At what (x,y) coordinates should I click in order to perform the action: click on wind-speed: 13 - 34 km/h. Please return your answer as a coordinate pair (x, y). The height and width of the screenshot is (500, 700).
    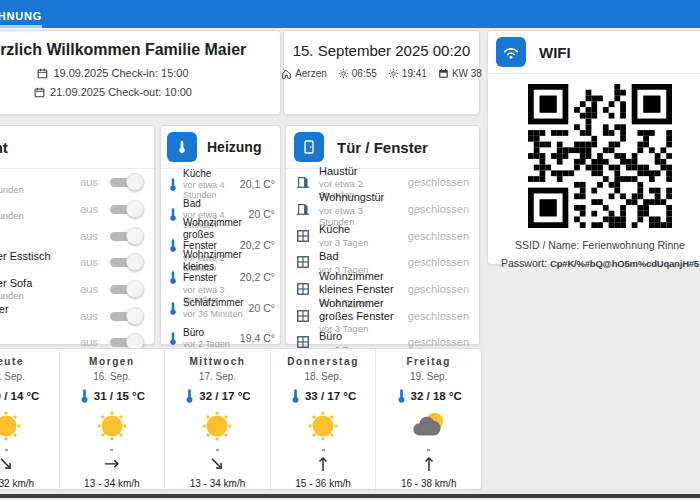
    Looking at the image, I should click on (112, 484).